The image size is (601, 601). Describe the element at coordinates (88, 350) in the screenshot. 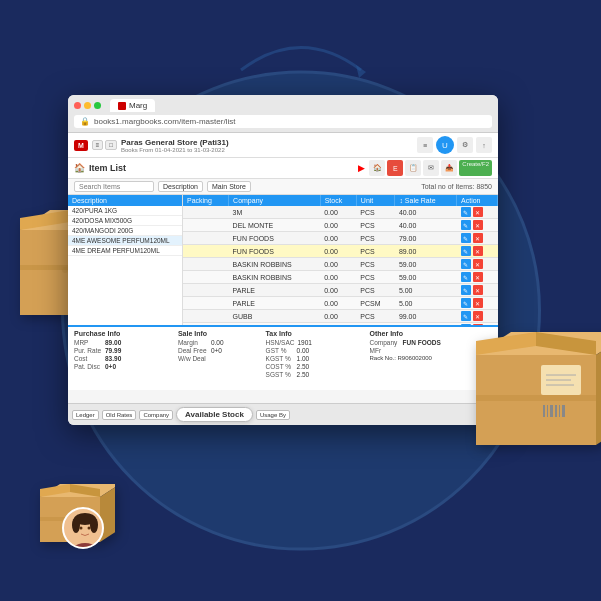

I see `pur-rate-label: Pur. Rate` at that location.